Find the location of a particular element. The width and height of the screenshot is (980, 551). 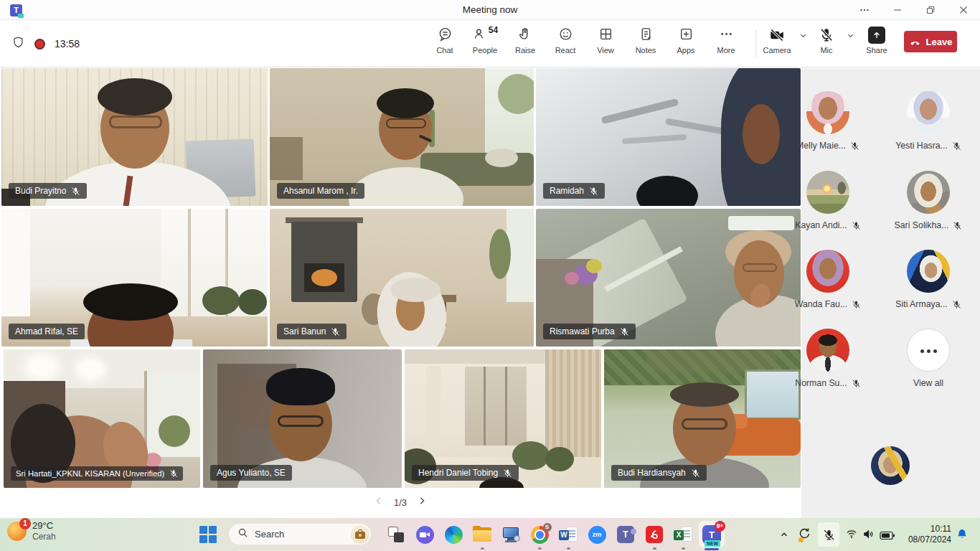

tray-speaker-icon is located at coordinates (868, 535).